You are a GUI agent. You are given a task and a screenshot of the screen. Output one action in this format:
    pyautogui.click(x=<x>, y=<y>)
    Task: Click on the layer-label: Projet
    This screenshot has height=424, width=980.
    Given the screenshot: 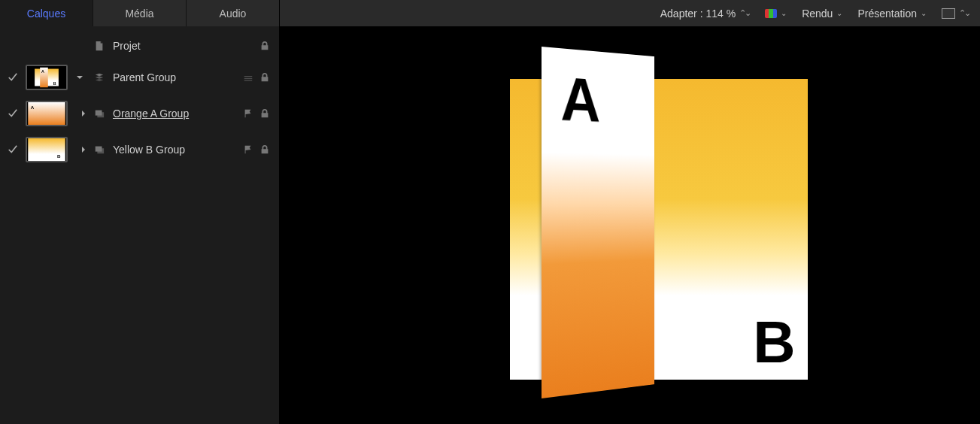 What is the action you would take?
    pyautogui.click(x=184, y=46)
    